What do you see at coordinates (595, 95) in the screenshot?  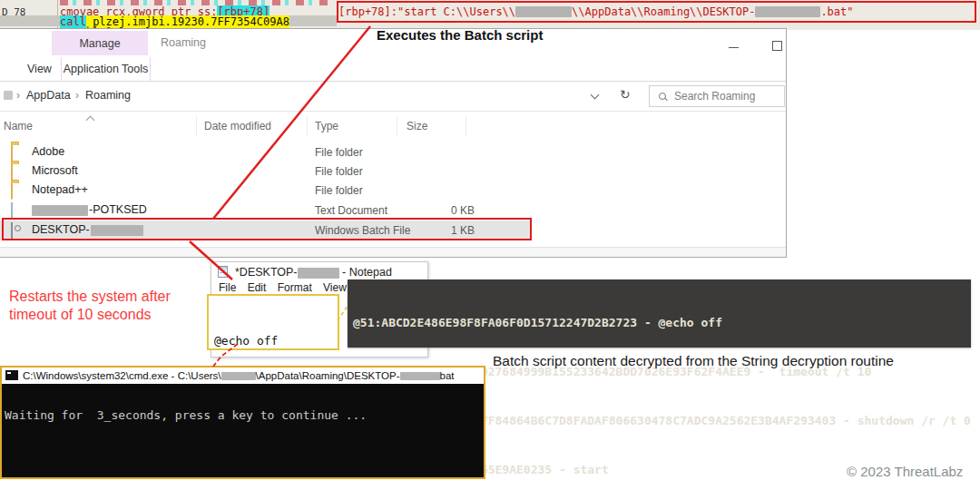 I see `address-dropdown-icon` at bounding box center [595, 95].